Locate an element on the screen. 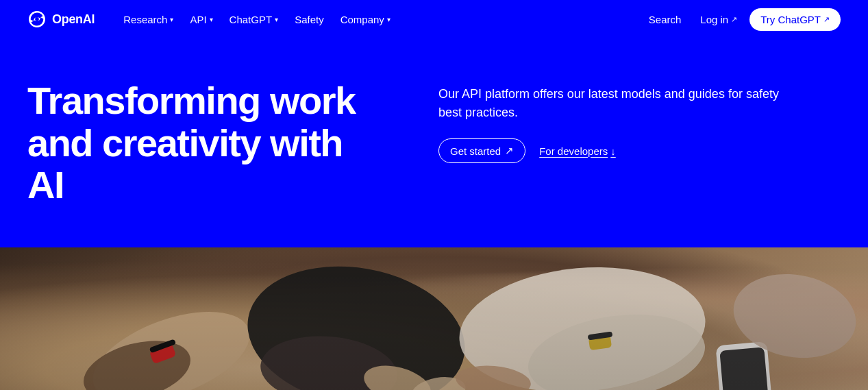 This screenshot has height=390, width=868. try-chatgpt-button: Try ChatGPT ↗ is located at coordinates (795, 19).